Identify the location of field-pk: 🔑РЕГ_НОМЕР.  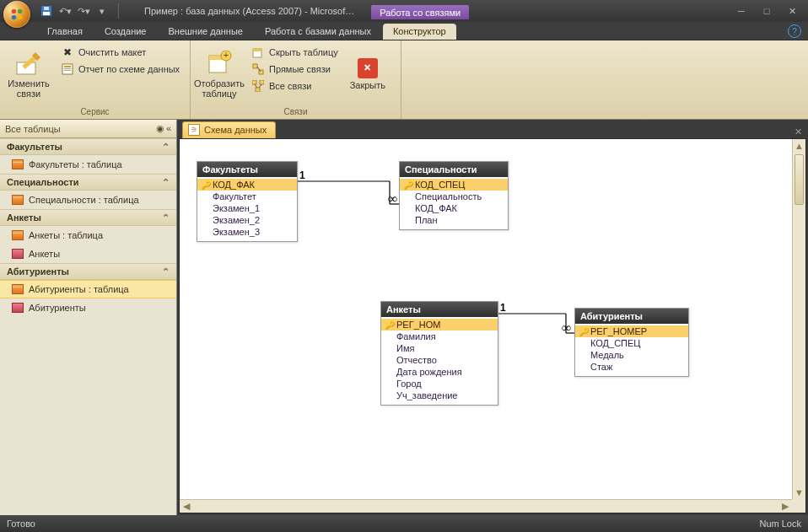
(632, 331).